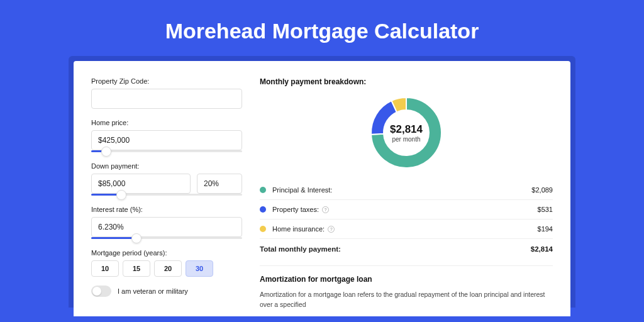  Describe the element at coordinates (406, 249) in the screenshot. I see `total-row: Total monthly payment: $2,814` at that location.